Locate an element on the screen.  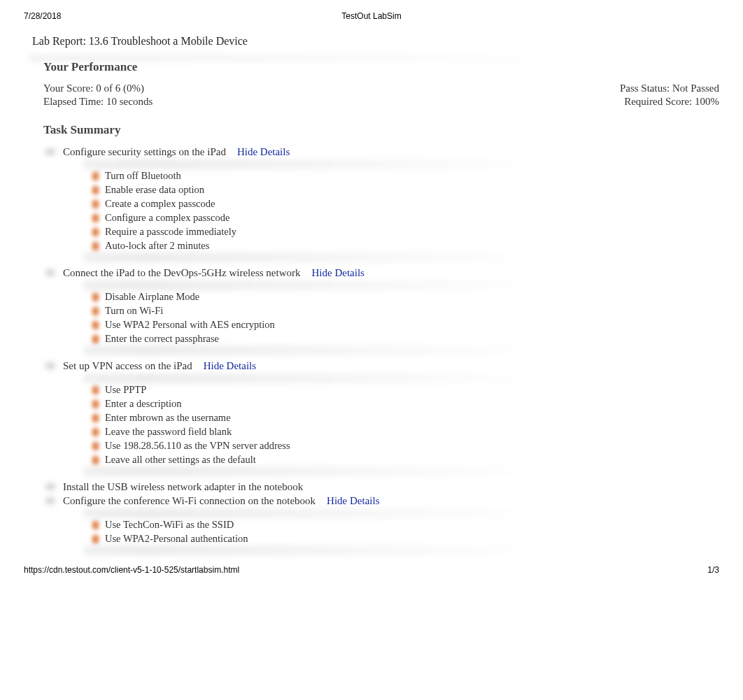
print-date: 7/28/2018 is located at coordinates (42, 16).